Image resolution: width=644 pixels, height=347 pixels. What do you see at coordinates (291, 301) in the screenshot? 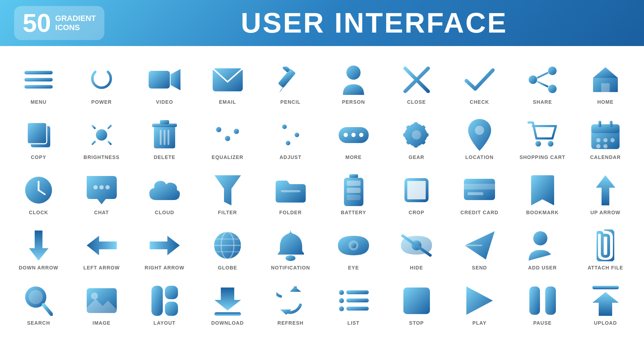
I see `refresh-icon` at bounding box center [291, 301].